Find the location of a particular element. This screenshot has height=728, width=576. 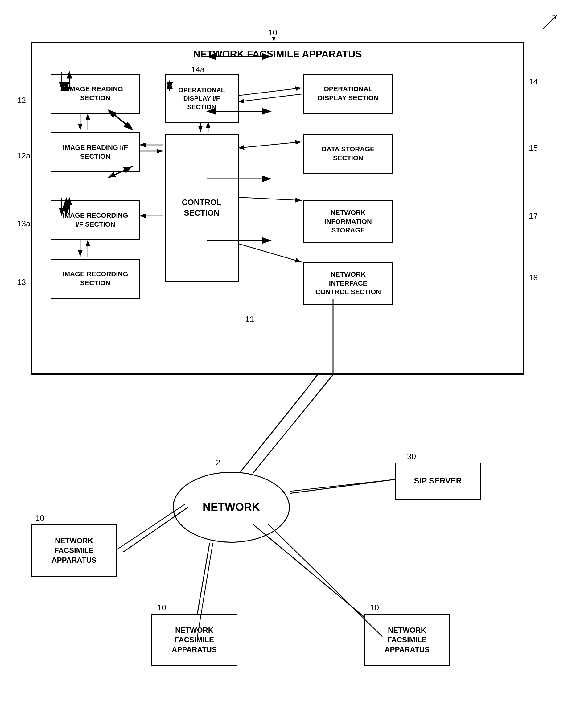

ref13-label: 13 is located at coordinates (22, 282).